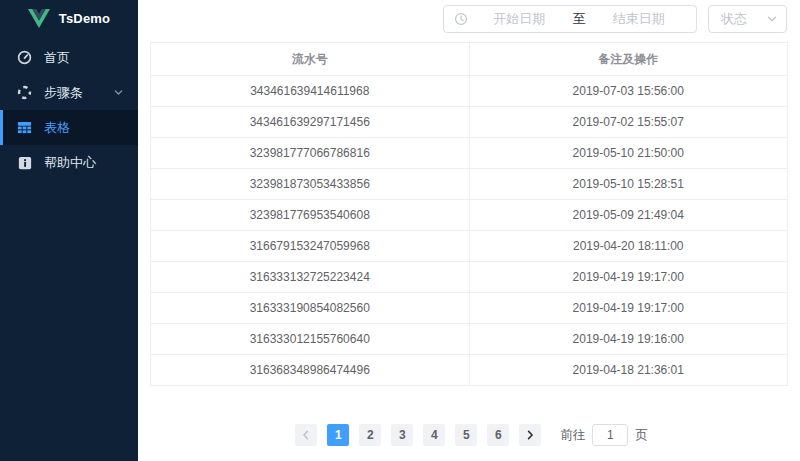 The height and width of the screenshot is (461, 800). I want to click on column-header-remarks: 备注及操作, so click(628, 60).